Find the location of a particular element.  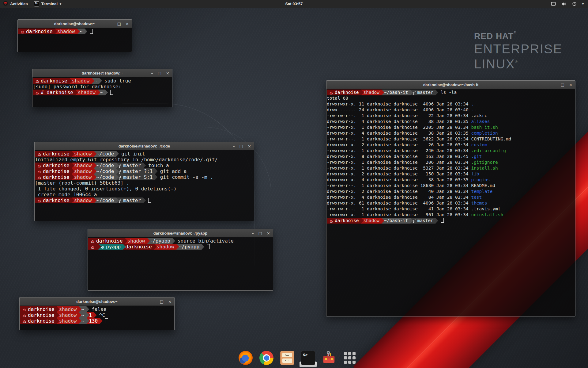

command-text: git add a is located at coordinates (171, 171).